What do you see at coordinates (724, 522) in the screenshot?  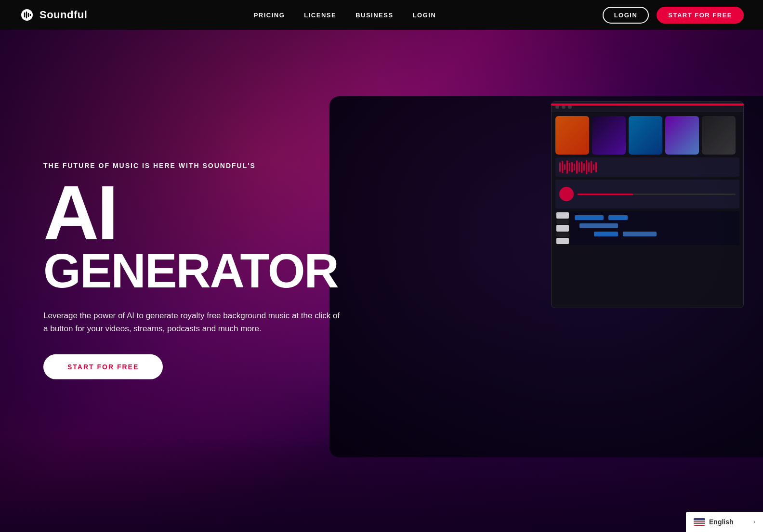 I see `language-selector: English ›` at bounding box center [724, 522].